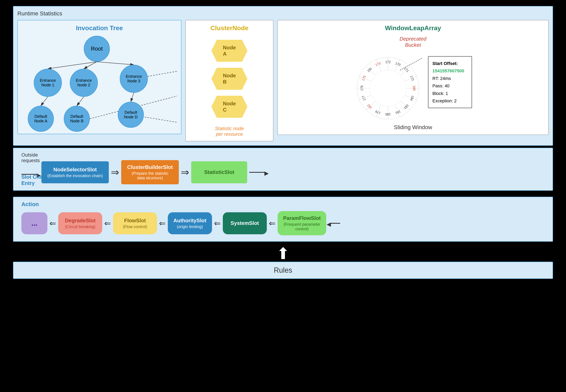  What do you see at coordinates (378, 112) in the screenshot?
I see `svg-text: 179` at bounding box center [378, 112].